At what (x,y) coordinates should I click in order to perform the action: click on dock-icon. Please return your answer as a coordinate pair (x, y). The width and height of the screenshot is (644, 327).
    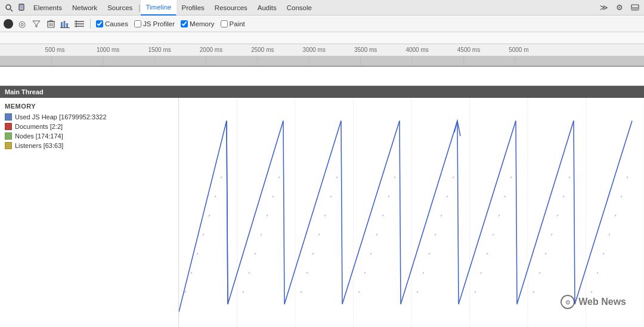
    Looking at the image, I should click on (635, 8).